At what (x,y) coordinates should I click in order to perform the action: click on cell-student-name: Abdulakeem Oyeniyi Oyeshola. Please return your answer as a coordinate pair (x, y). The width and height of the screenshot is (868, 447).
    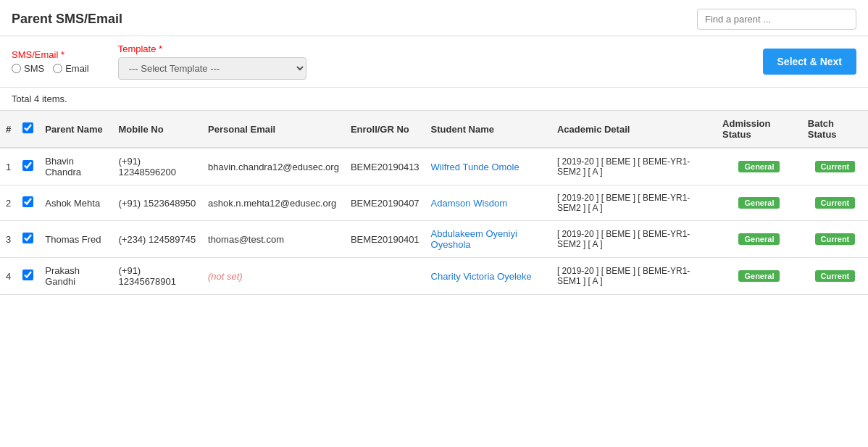
    Looking at the image, I should click on (488, 239).